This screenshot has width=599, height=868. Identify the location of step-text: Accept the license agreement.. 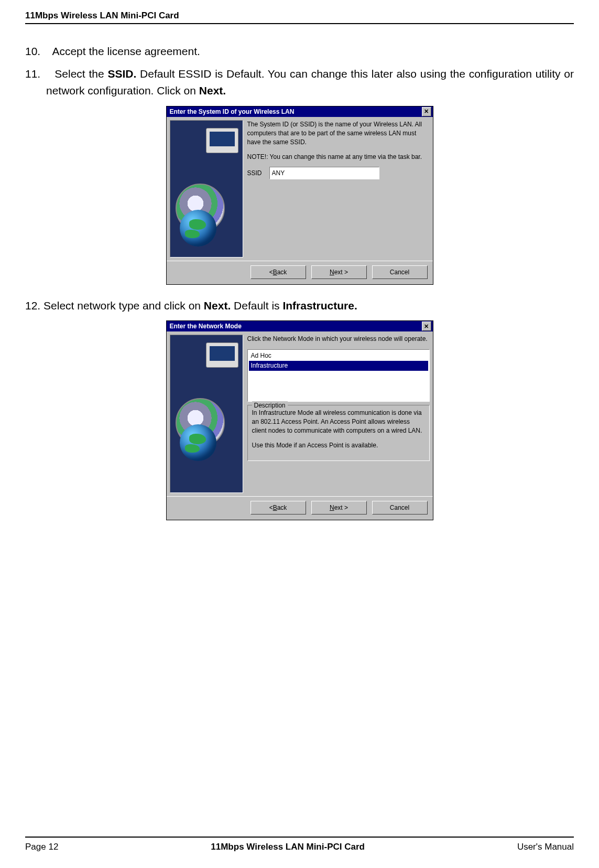
(126, 51).